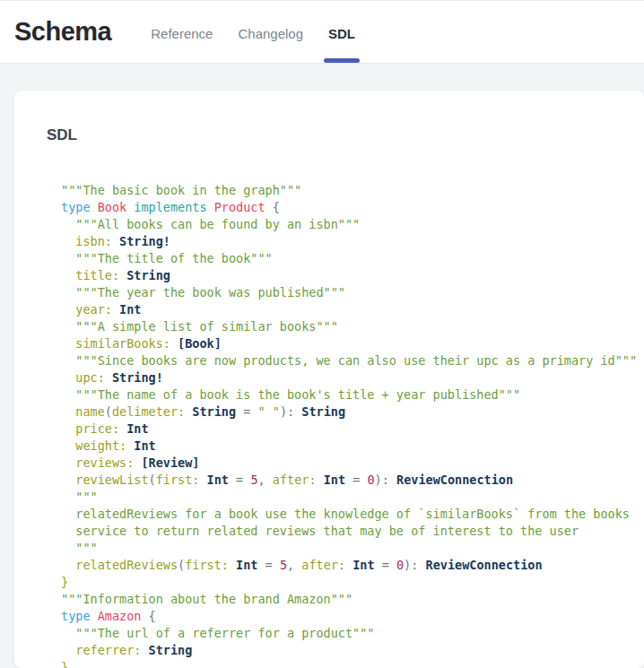  What do you see at coordinates (344, 633) in the screenshot?
I see `code-line: """The url of a referrer for a product""…` at bounding box center [344, 633].